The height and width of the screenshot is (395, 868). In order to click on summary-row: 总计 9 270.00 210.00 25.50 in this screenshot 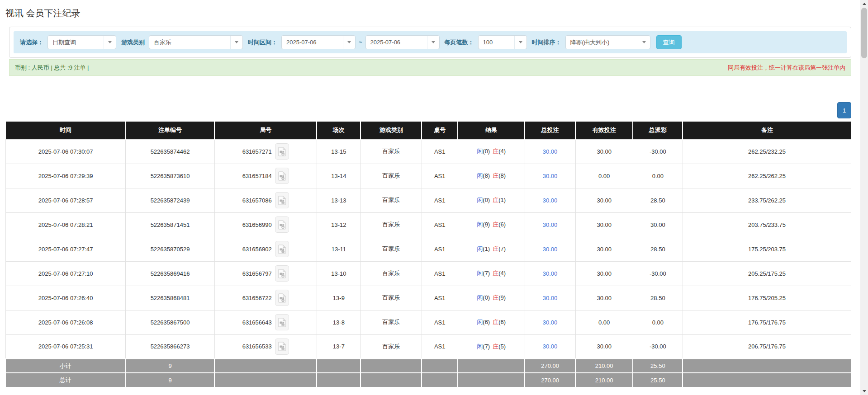, I will do `click(429, 380)`.